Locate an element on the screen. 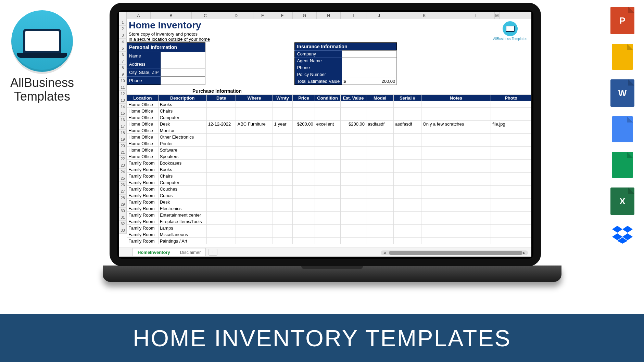 This screenshot has width=644, height=362. grid-cell: Bookcases is located at coordinates (182, 163).